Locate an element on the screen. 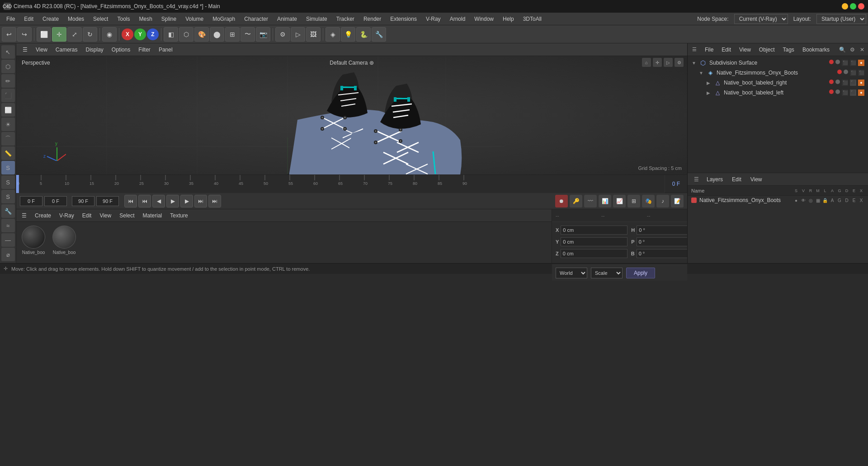  obj-menu-tags: Tags is located at coordinates (788, 50).